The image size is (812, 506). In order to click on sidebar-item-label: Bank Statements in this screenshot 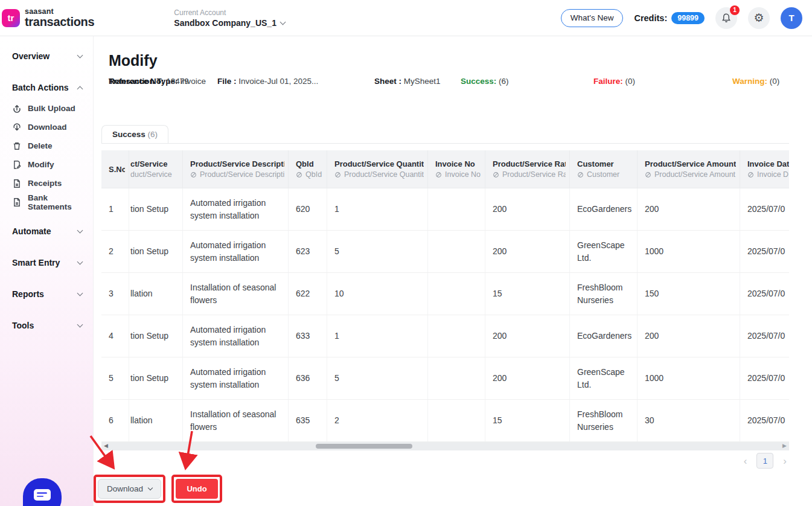, I will do `click(55, 202)`.